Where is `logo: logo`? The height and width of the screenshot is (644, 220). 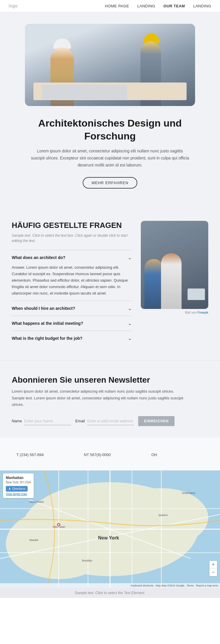
logo: logo is located at coordinates (13, 6).